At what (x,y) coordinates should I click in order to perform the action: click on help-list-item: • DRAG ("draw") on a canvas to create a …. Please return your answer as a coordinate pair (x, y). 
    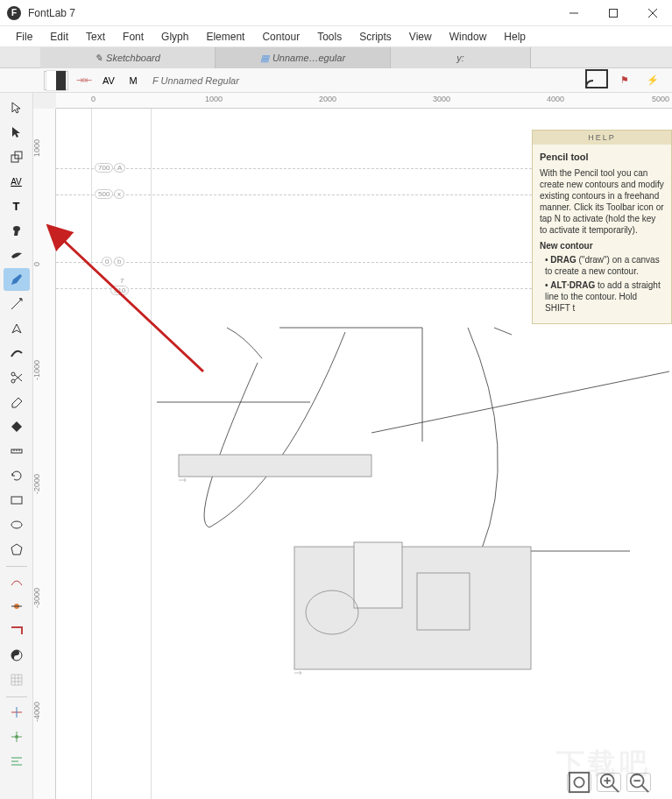
    Looking at the image, I should click on (605, 265).